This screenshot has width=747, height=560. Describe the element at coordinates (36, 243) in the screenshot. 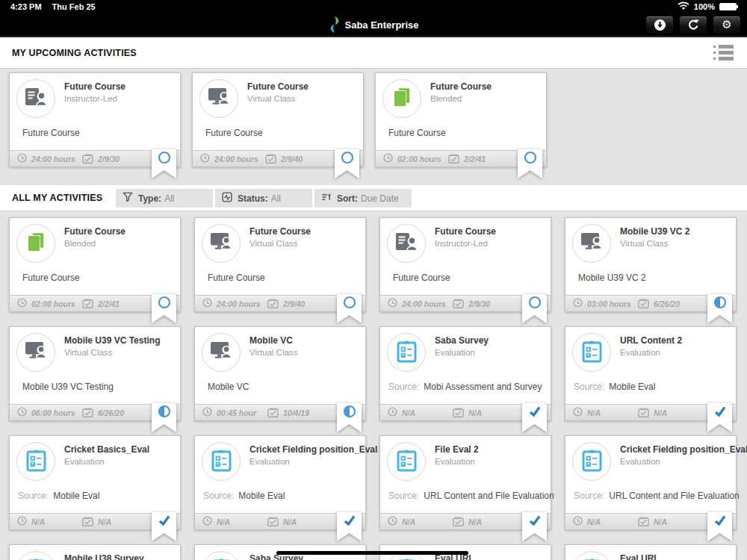

I see `blended-icon` at that location.